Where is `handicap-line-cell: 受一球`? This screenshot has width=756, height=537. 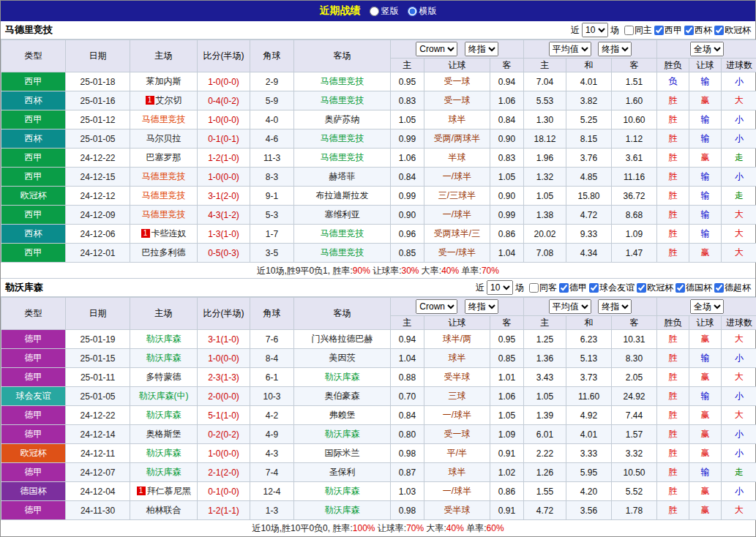 handicap-line-cell: 受一球 is located at coordinates (457, 435).